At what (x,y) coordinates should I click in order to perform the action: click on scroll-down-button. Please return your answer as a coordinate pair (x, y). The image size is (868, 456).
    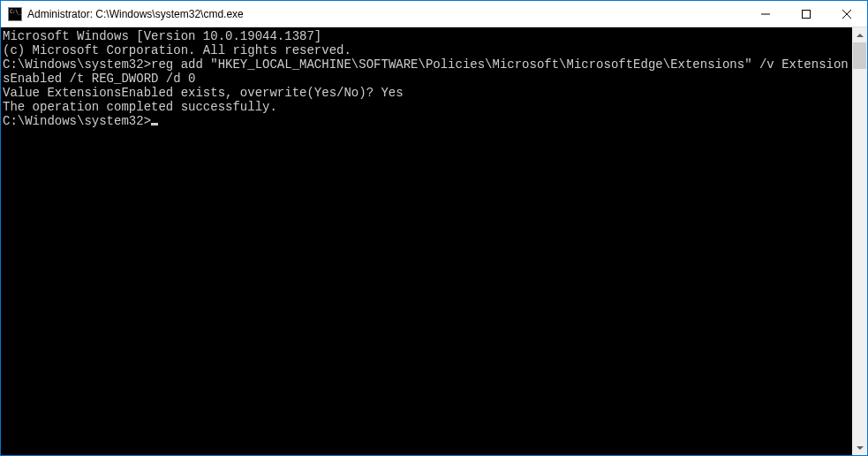
    Looking at the image, I should click on (860, 447).